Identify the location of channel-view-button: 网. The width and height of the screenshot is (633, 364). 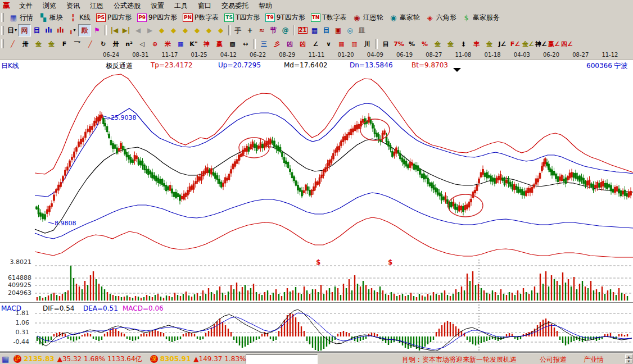
(25, 30).